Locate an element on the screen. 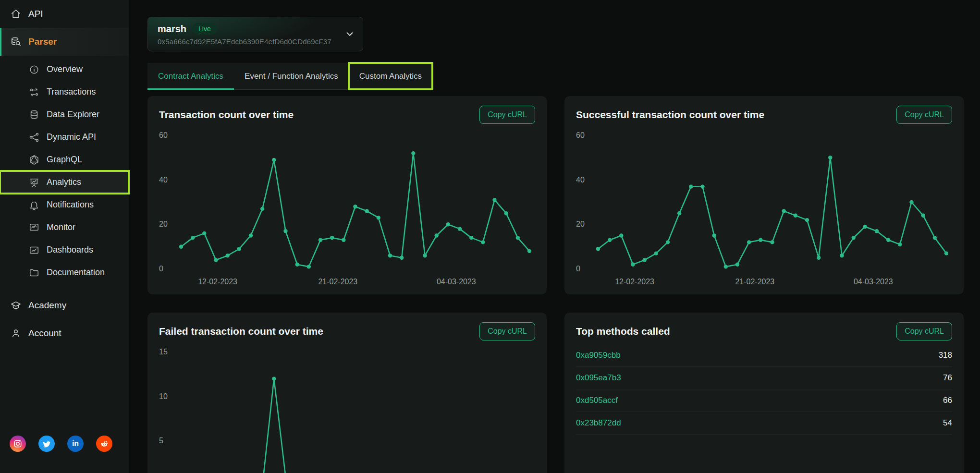  sidebar-item-label: Documentation is located at coordinates (76, 273).